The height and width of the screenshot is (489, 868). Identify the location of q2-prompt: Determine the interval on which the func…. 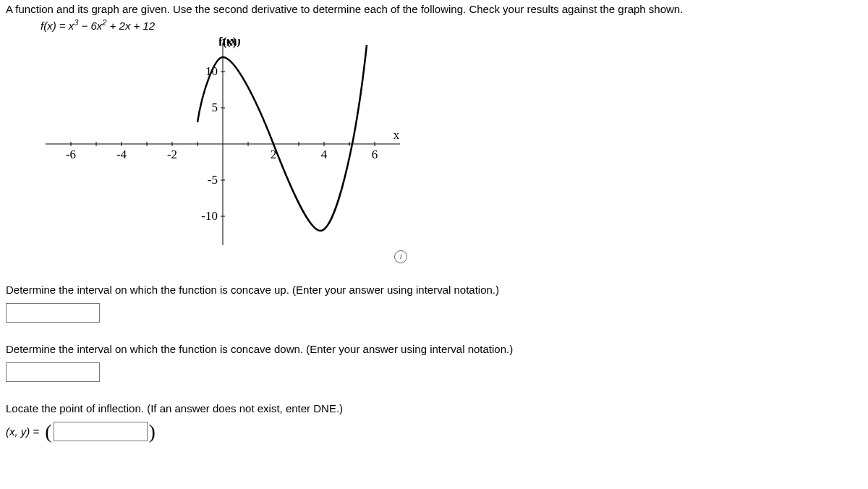
(434, 349).